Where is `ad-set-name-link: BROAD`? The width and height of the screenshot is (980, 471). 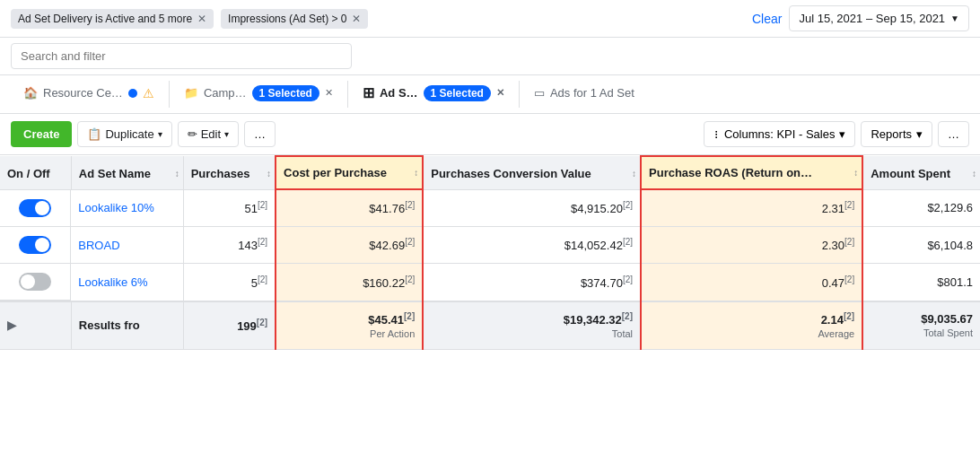 ad-set-name-link: BROAD is located at coordinates (99, 246).